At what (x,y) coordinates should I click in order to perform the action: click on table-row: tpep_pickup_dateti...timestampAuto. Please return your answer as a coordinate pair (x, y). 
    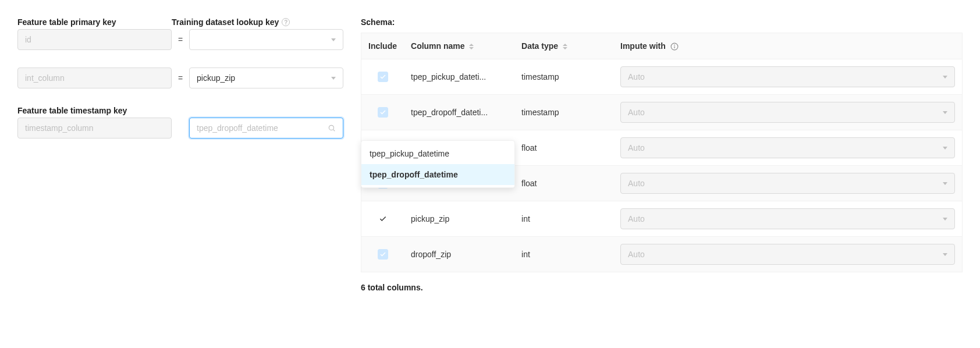
    Looking at the image, I should click on (662, 77).